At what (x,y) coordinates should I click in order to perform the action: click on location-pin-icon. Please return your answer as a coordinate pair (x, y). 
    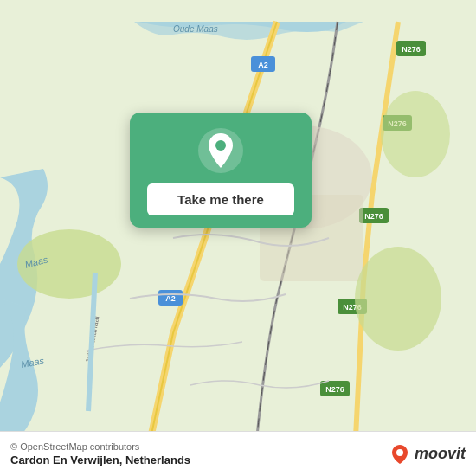
    Looking at the image, I should click on (221, 151).